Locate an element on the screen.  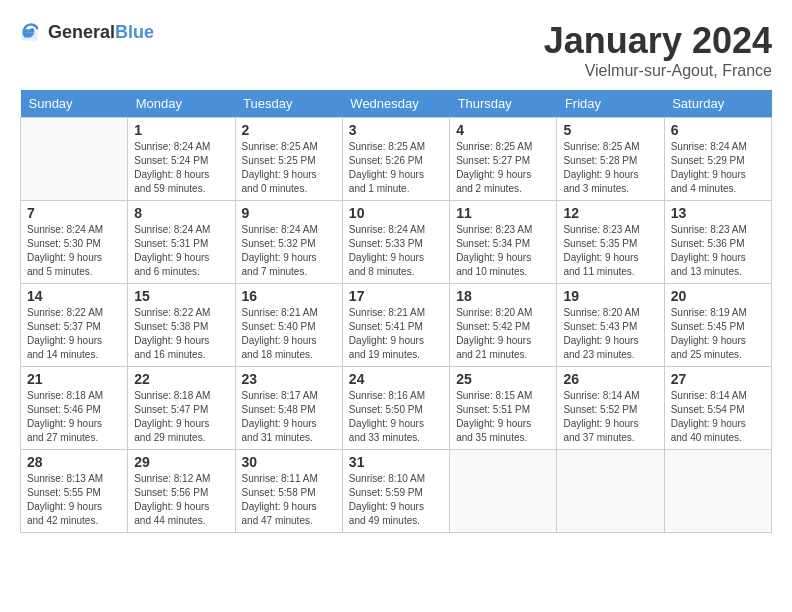
day-info: Sunrise: 8:24 AM Sunset: 5:31 PM Dayligh… is located at coordinates (181, 251).